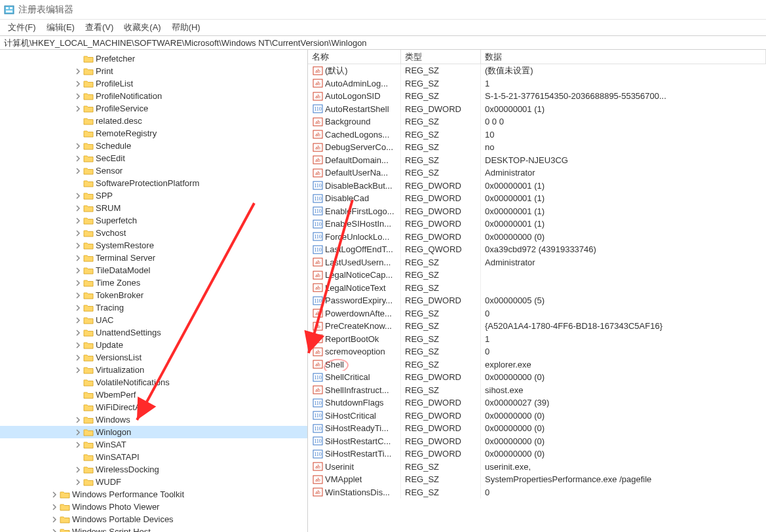 The image size is (766, 532). Describe the element at coordinates (537, 224) in the screenshot. I see `value-row: 110EnableSIHostIn...REG_DWORD0x00000001 …` at that location.